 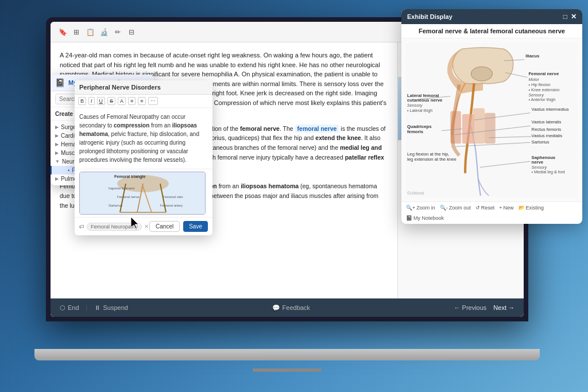 What do you see at coordinates (492, 212) in the screenshot?
I see `exhibit-toolbar: 🔍+ Zoom in 🔍- Zoom out ↺ Reset + New 📂 E…` at bounding box center [492, 212].